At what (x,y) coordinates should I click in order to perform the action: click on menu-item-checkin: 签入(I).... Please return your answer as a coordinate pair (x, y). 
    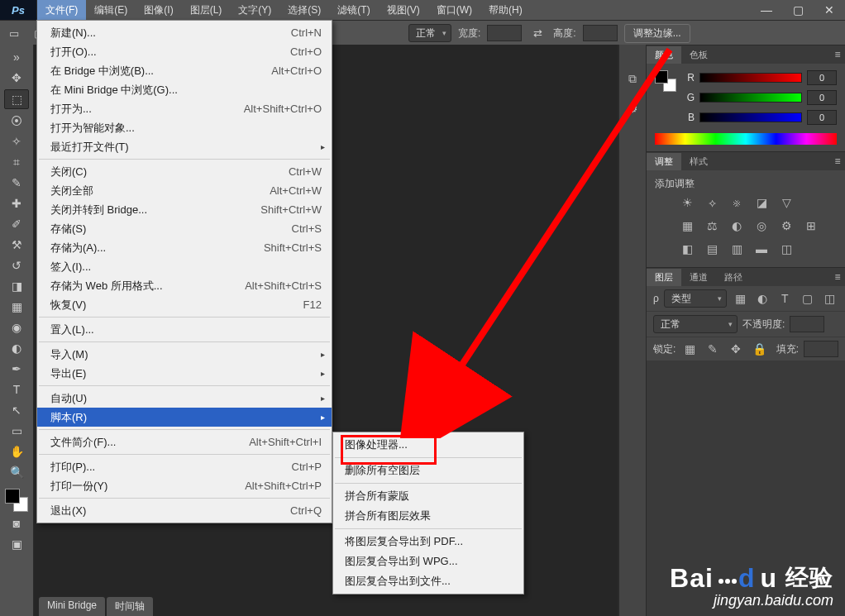
    Looking at the image, I should click on (184, 266).